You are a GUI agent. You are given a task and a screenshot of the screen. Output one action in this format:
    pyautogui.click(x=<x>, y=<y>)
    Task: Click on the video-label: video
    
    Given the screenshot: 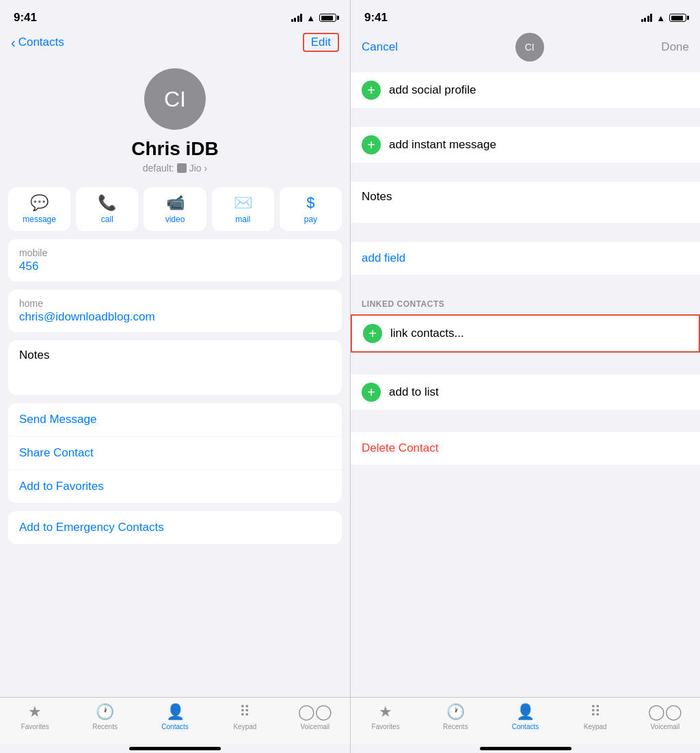 What is the action you would take?
    pyautogui.click(x=175, y=219)
    